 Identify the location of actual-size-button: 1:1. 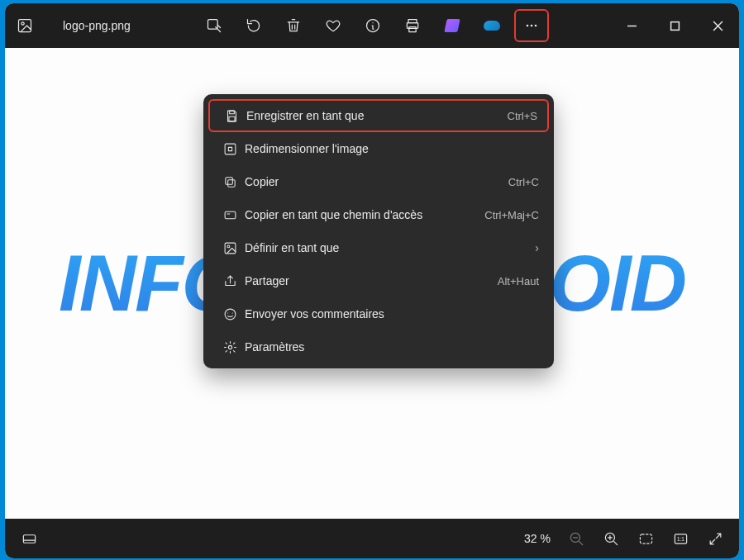
(680, 539).